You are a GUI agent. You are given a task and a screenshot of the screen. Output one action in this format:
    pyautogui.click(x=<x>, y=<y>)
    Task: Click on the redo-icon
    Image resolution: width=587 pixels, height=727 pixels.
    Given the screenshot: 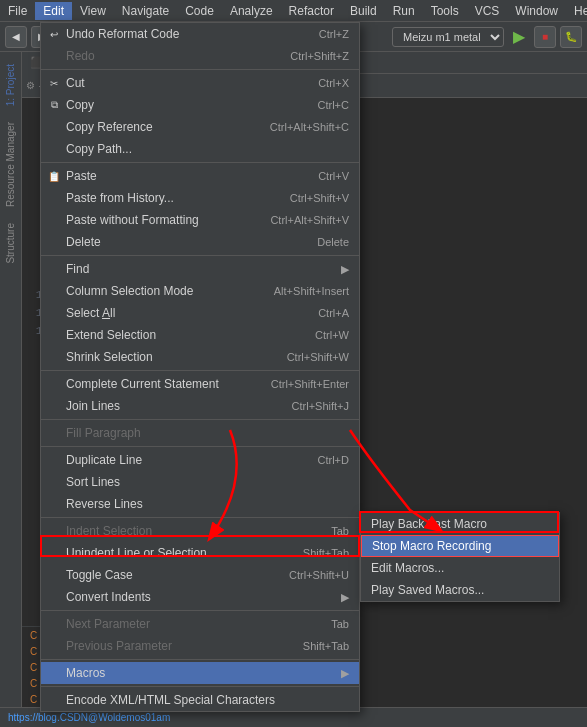 What is the action you would take?
    pyautogui.click(x=54, y=56)
    